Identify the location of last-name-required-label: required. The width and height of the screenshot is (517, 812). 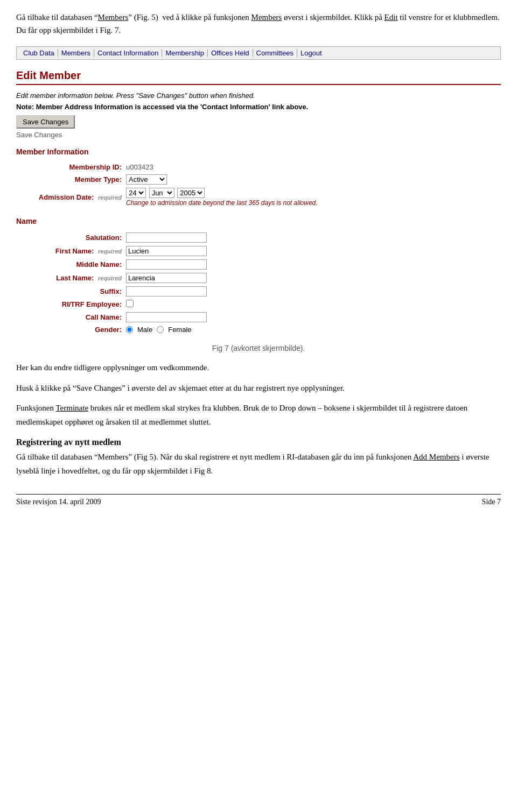
(110, 278).